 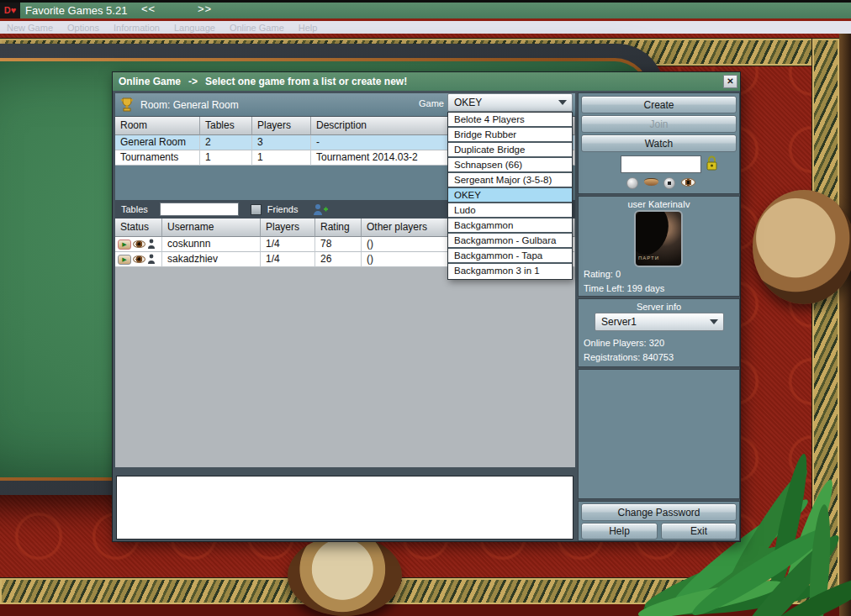 What do you see at coordinates (135, 209) in the screenshot?
I see `tables-label: Tables` at bounding box center [135, 209].